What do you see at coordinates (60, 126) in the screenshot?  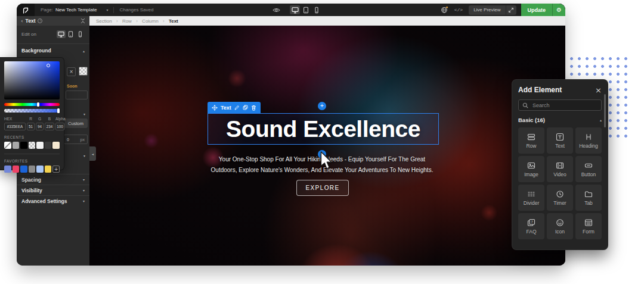 I see `alpha-input: 100` at bounding box center [60, 126].